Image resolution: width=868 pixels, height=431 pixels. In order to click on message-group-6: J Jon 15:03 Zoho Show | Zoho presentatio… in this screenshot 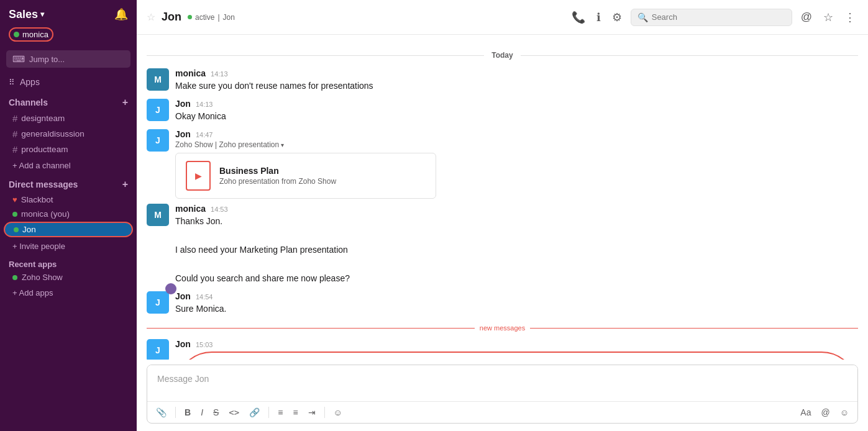, I will do `click(502, 348)`.